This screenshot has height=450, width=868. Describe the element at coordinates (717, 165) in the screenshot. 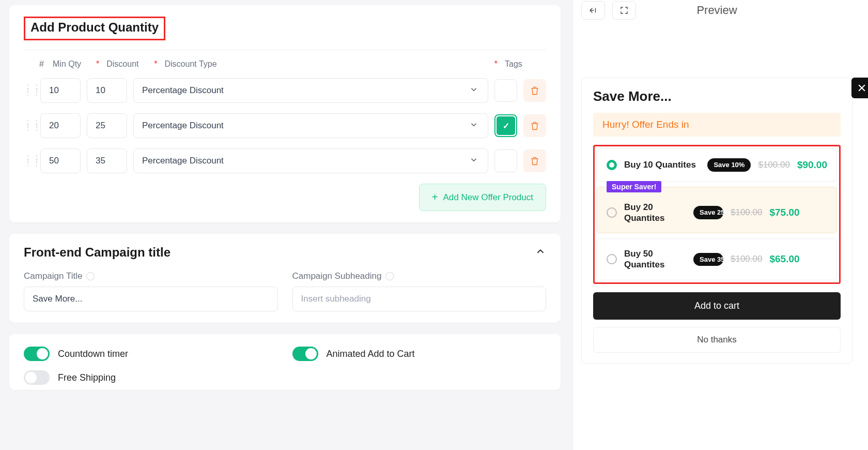

I see `offer-option: Buy 10 Quantites Save 10% $100.00 $90.00` at that location.